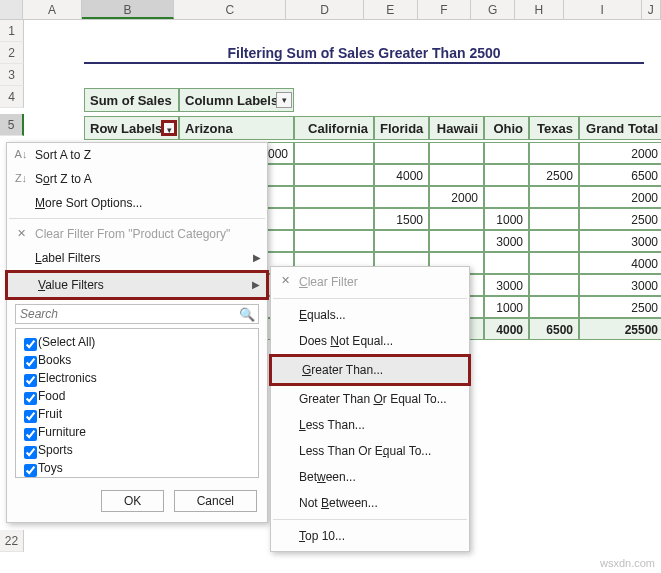 Image resolution: width=661 pixels, height=573 pixels. Describe the element at coordinates (603, 10) in the screenshot. I see `col-I: I` at that location.